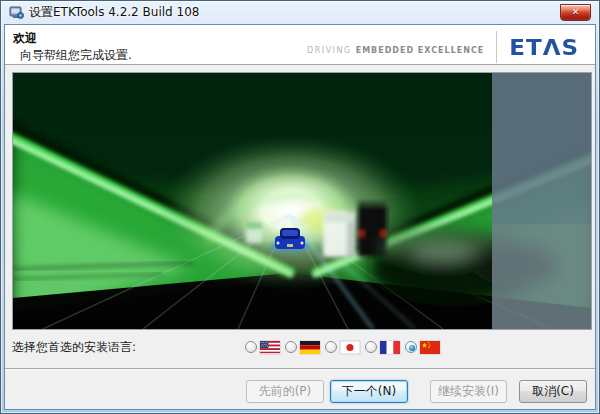 The height and width of the screenshot is (414, 600). What do you see at coordinates (342, 348) in the screenshot?
I see `language-options` at bounding box center [342, 348].